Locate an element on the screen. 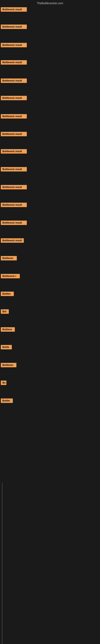 The height and width of the screenshot is (644, 100). bottleneck-row-8: Bottleneck result is located at coordinates (13, 134).